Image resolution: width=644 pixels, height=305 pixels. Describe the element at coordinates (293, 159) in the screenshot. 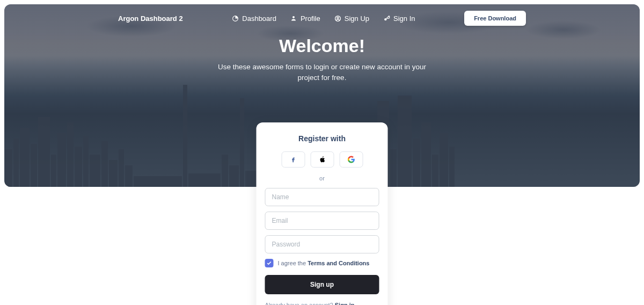

I see `facebook-button` at that location.